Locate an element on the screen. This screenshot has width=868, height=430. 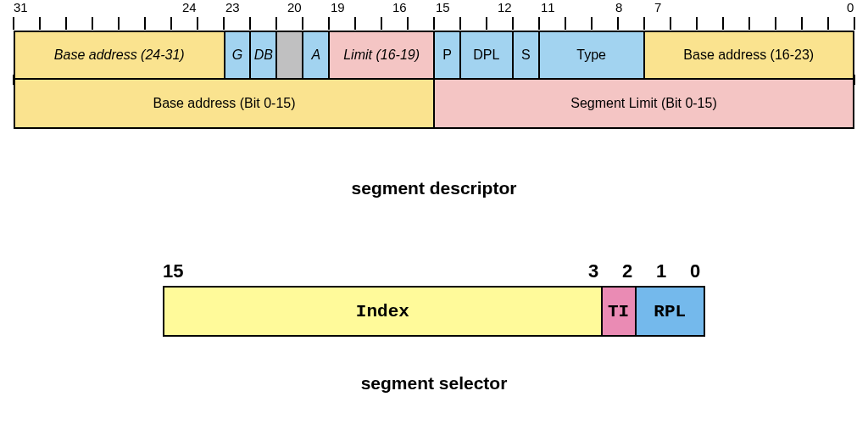
bit-label: 15 is located at coordinates (442, 7).